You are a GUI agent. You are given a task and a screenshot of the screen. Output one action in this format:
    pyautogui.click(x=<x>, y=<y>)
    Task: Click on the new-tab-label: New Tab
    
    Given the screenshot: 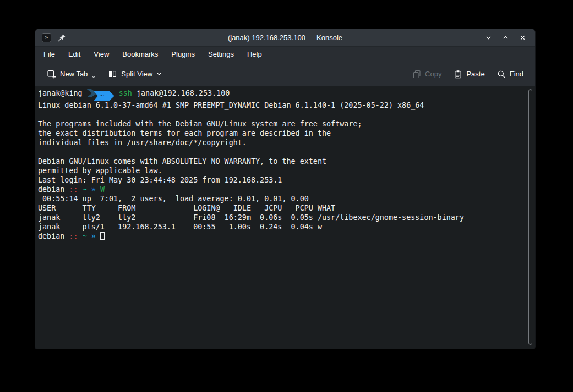 What is the action you would take?
    pyautogui.click(x=74, y=74)
    